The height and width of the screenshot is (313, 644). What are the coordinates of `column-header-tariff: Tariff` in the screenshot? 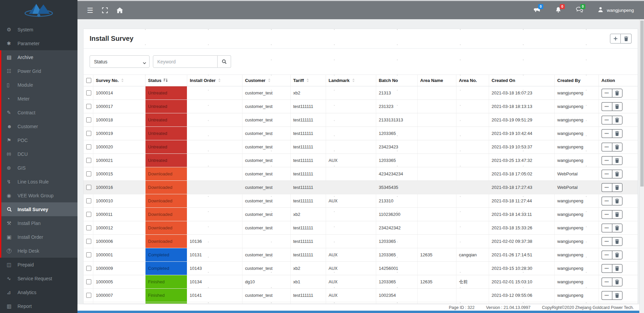 It's located at (308, 81).